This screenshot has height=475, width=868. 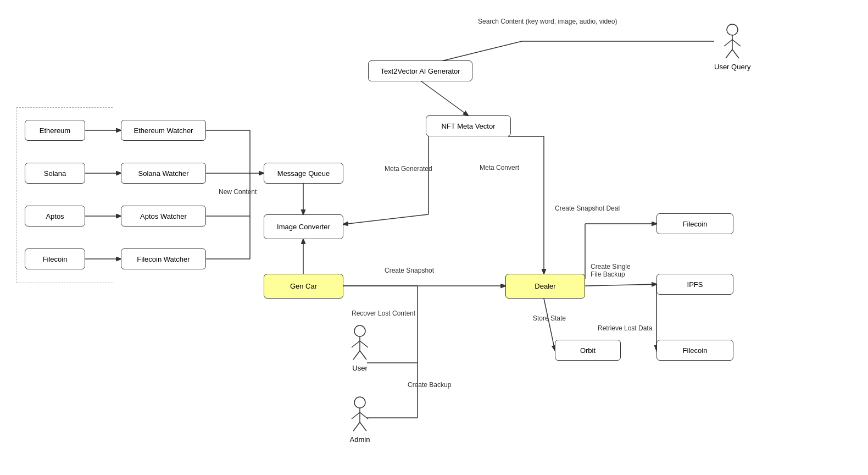 What do you see at coordinates (732, 47) in the screenshot?
I see `stick-figure-user-query: User Query` at bounding box center [732, 47].